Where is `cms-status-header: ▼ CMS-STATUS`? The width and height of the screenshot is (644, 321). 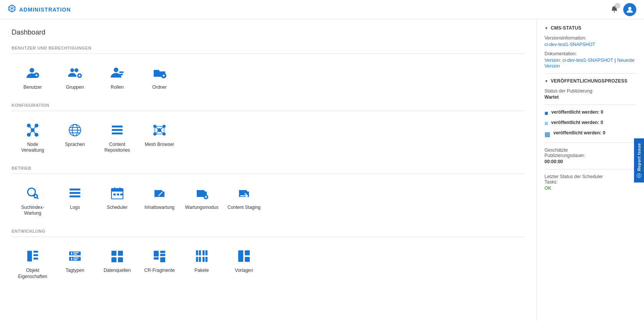
cms-status-header: ▼ CMS-STATUS is located at coordinates (590, 28).